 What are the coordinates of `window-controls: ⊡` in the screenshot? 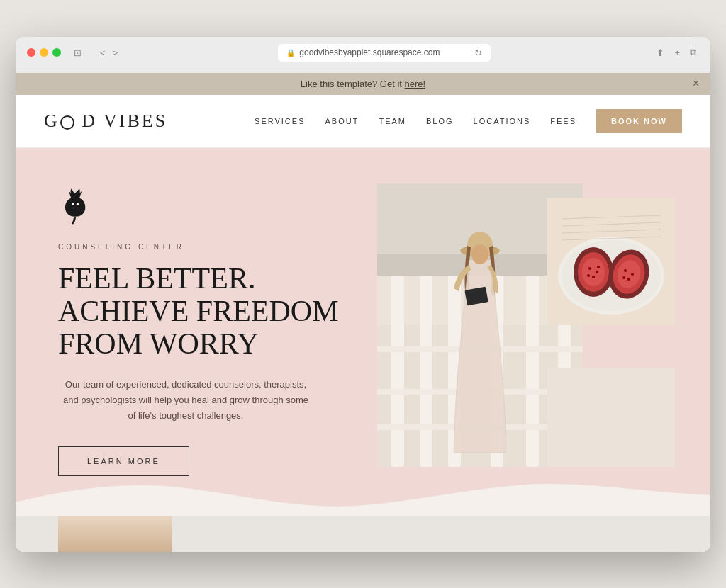 It's located at (78, 52).